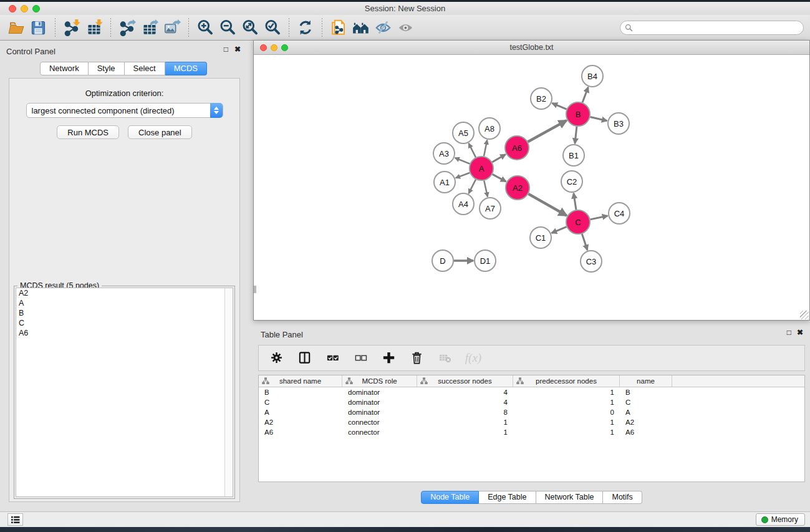 Image resolution: width=810 pixels, height=532 pixels. I want to click on table-row: A2connector11A2, so click(531, 422).